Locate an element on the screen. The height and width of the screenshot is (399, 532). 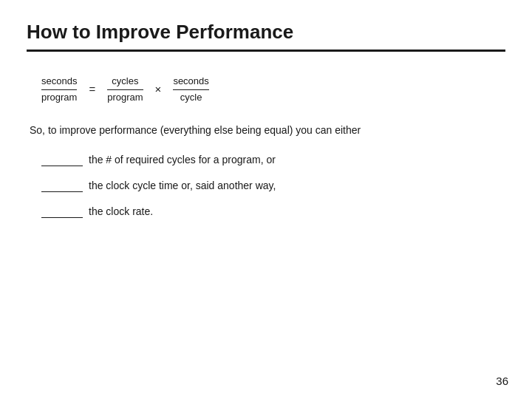
rhs1-denominator: program is located at coordinates (125, 98).